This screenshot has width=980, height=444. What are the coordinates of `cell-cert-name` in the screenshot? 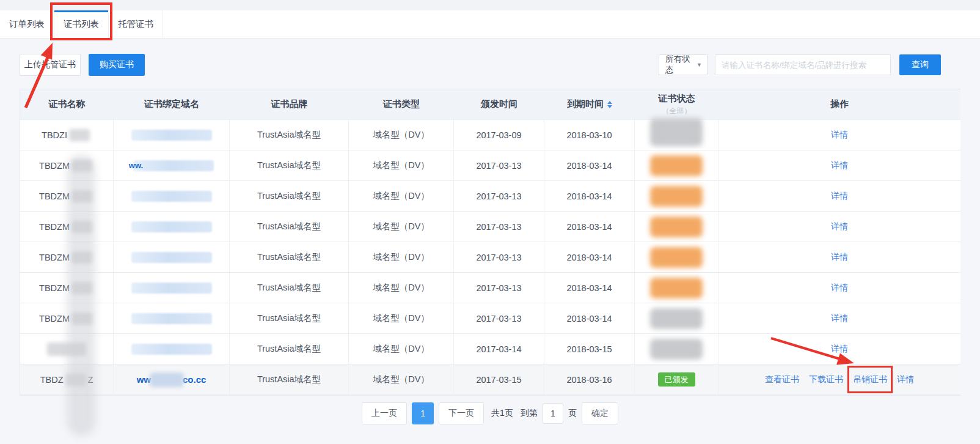 It's located at (67, 349).